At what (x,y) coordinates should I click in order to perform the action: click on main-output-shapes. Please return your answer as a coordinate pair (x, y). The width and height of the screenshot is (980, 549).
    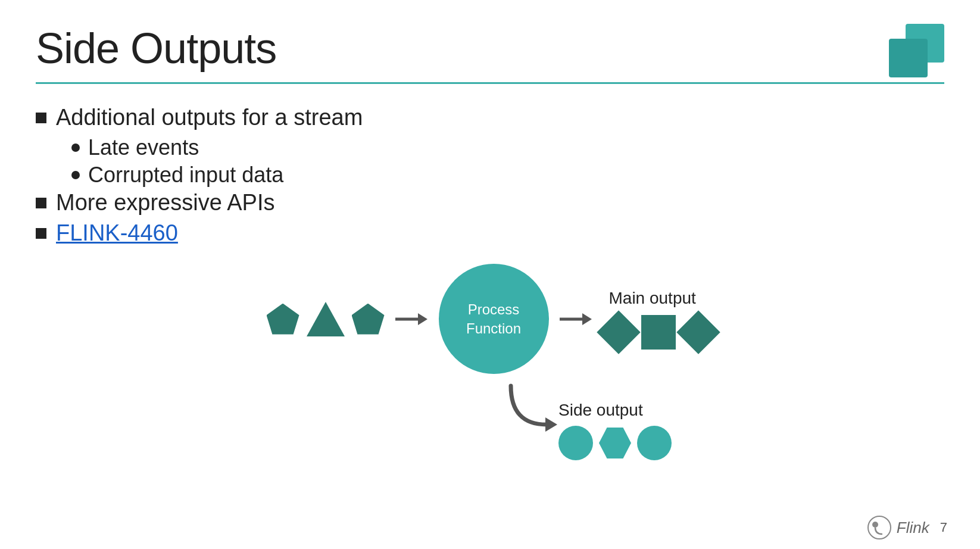
    Looking at the image, I should click on (658, 332).